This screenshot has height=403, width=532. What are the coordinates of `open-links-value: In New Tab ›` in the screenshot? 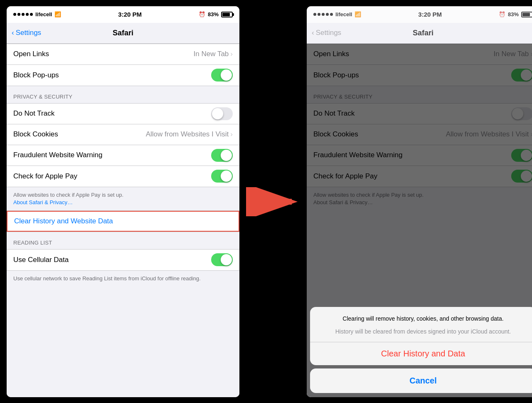 It's located at (213, 54).